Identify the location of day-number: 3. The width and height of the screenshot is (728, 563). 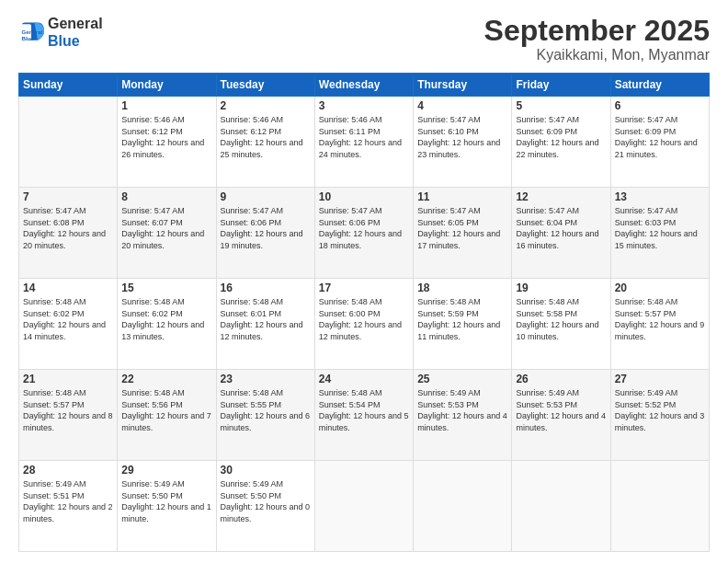
(364, 106).